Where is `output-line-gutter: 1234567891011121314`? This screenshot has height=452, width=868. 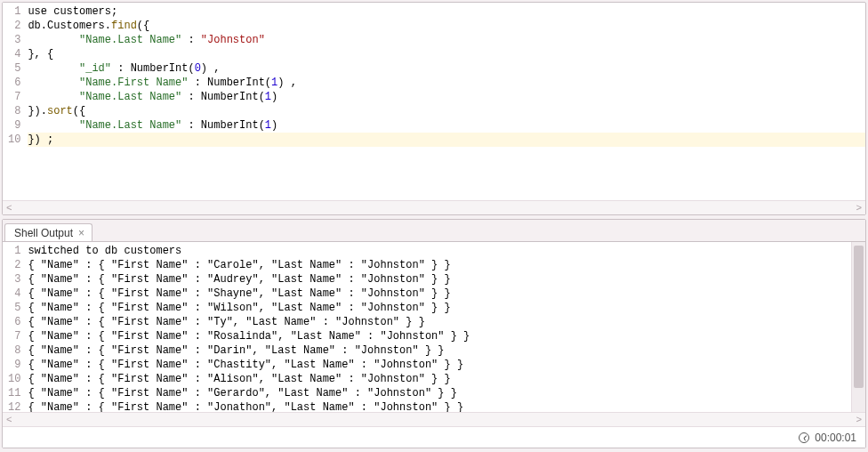 output-line-gutter: 1234567891011121314 is located at coordinates (13, 327).